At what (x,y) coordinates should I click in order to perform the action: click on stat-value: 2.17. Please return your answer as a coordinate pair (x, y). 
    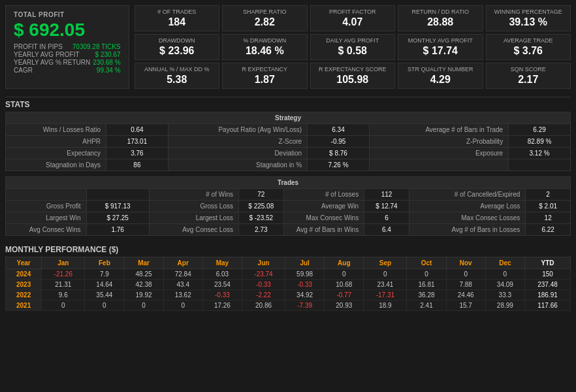
    Looking at the image, I should click on (528, 80).